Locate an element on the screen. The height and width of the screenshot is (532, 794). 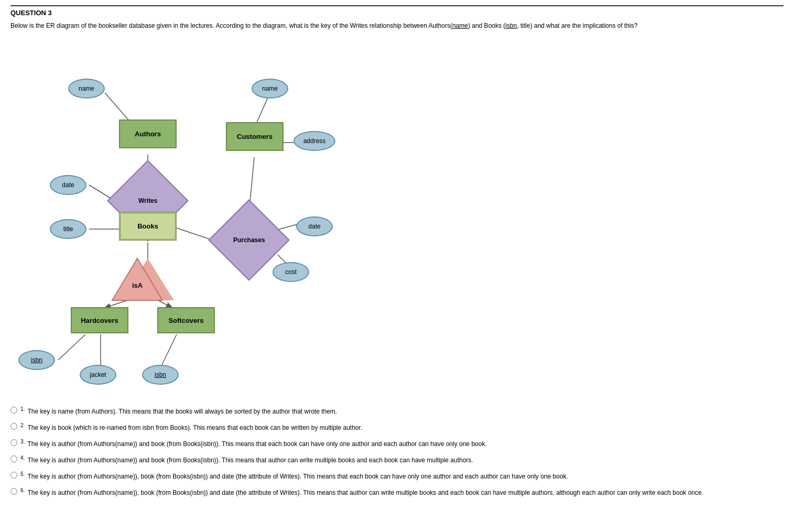
attr-jacket: jacket is located at coordinates (98, 375).